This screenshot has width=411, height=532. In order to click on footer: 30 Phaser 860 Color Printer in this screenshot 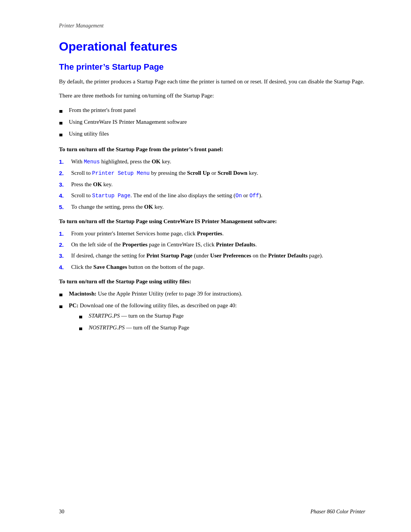, I will do `click(212, 512)`.